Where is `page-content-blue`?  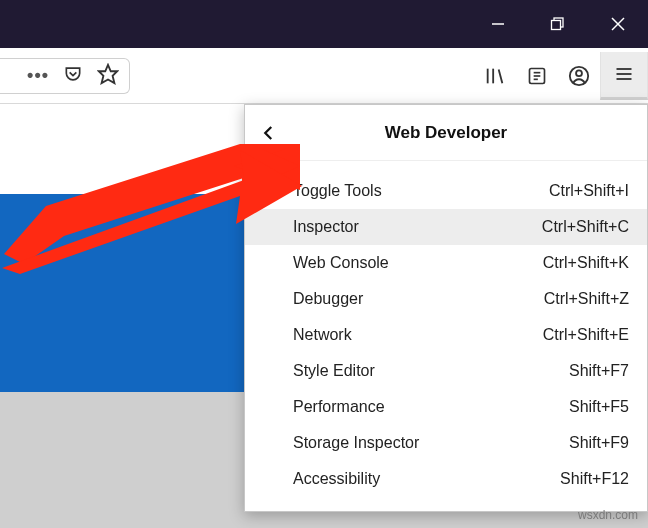 page-content-blue is located at coordinates (122, 293).